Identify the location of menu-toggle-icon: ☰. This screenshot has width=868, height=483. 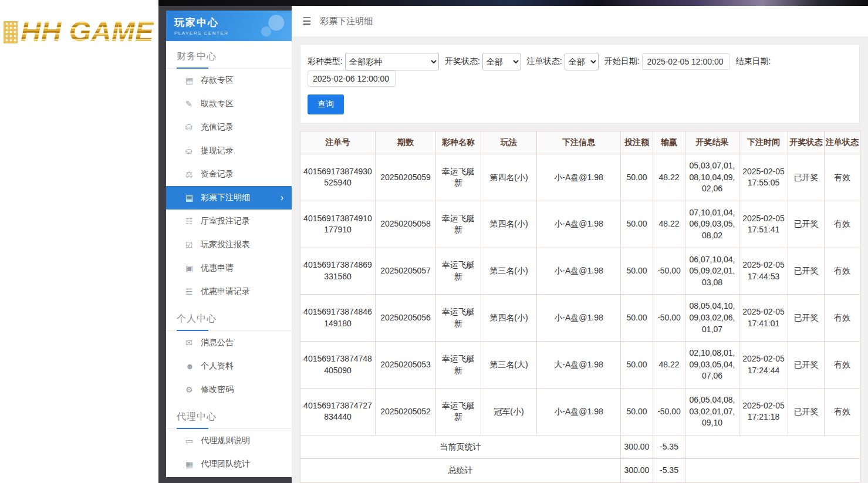
(306, 21).